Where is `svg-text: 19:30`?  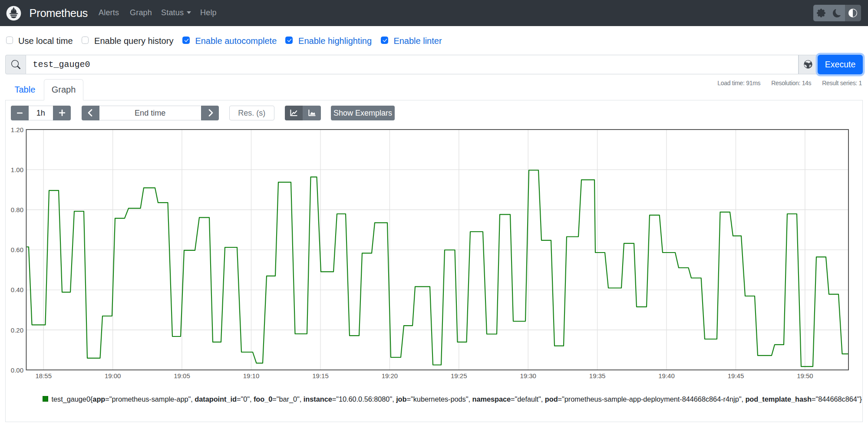
svg-text: 19:30 is located at coordinates (528, 376).